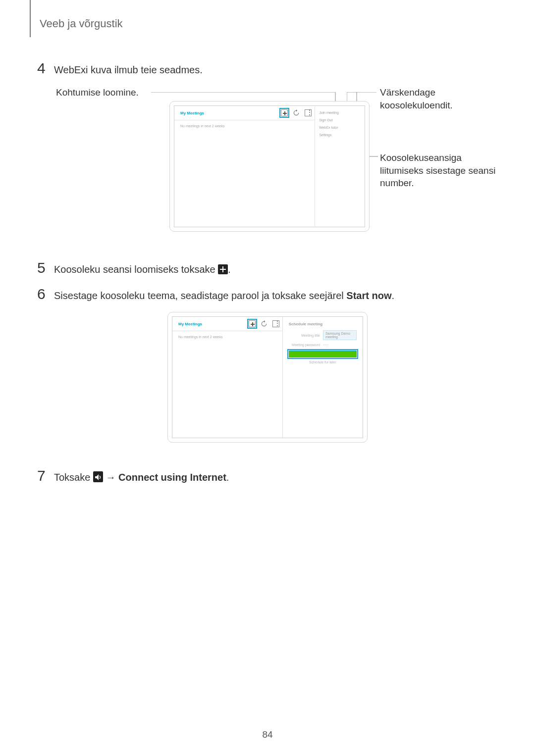  What do you see at coordinates (228, 477) in the screenshot?
I see `step7-post: .` at bounding box center [228, 477].